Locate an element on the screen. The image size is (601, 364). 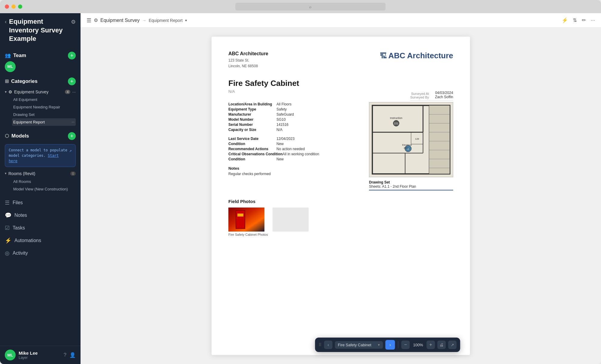
filter-icon: ⚡ is located at coordinates (565, 20).